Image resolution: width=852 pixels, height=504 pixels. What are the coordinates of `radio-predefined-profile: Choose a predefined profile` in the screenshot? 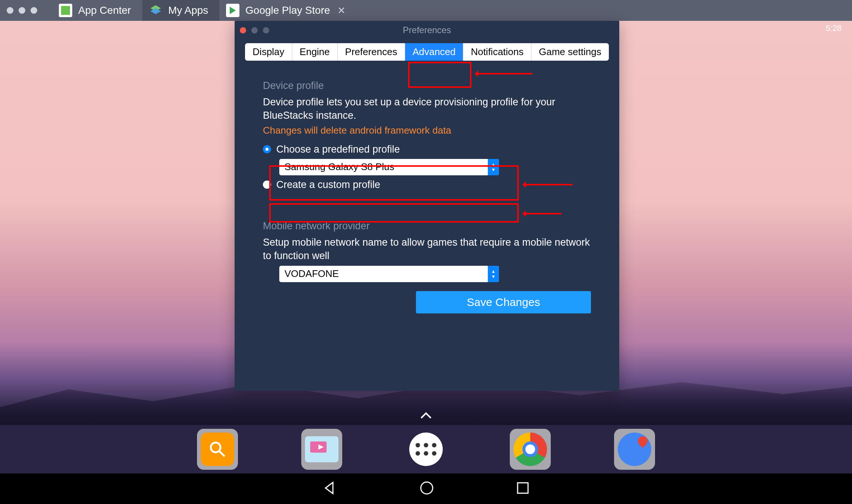 It's located at (427, 150).